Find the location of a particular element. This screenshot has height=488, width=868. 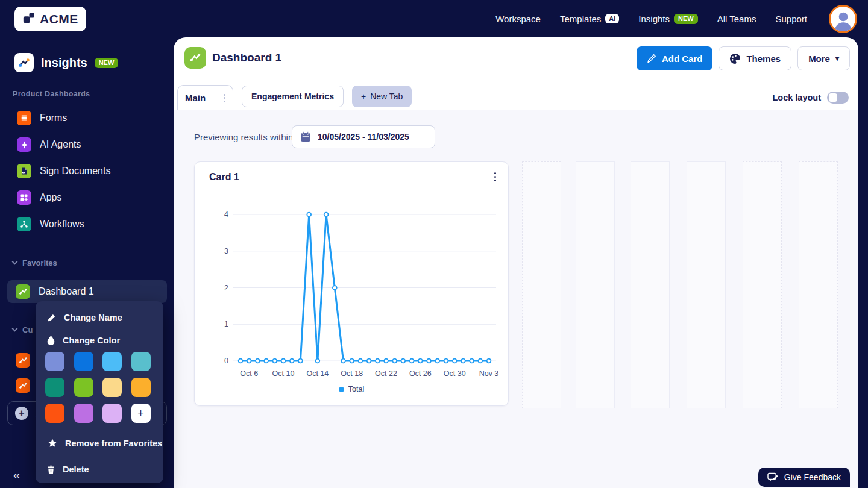

page-title: Dashboard 1 is located at coordinates (247, 58).